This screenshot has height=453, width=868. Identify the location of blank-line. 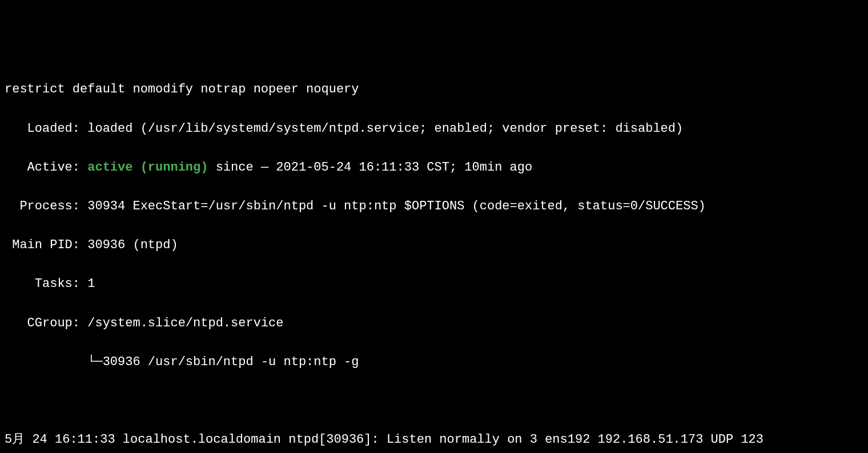
(434, 401).